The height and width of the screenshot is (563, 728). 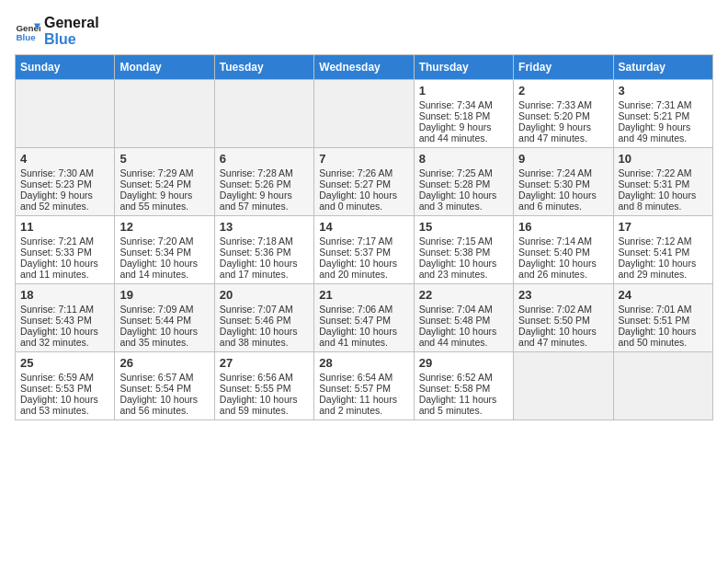 I want to click on day-info: Sunrise: 7:20 AMSunset: 5:34 PMDaylight:…, so click(x=158, y=258).